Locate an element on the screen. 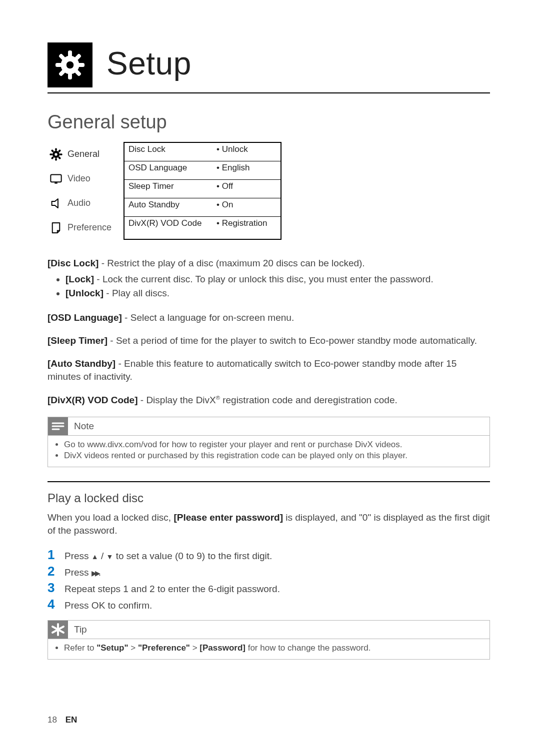  subsection-title: Play a locked disc is located at coordinates (269, 498).